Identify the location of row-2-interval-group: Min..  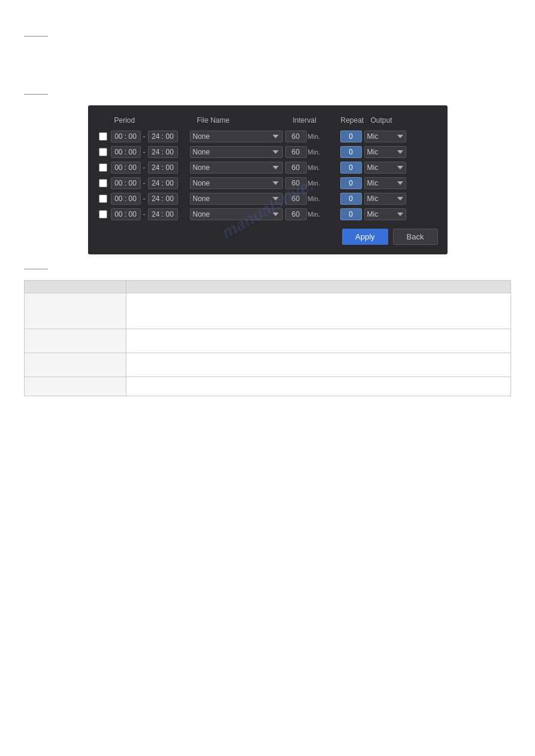
(312, 152).